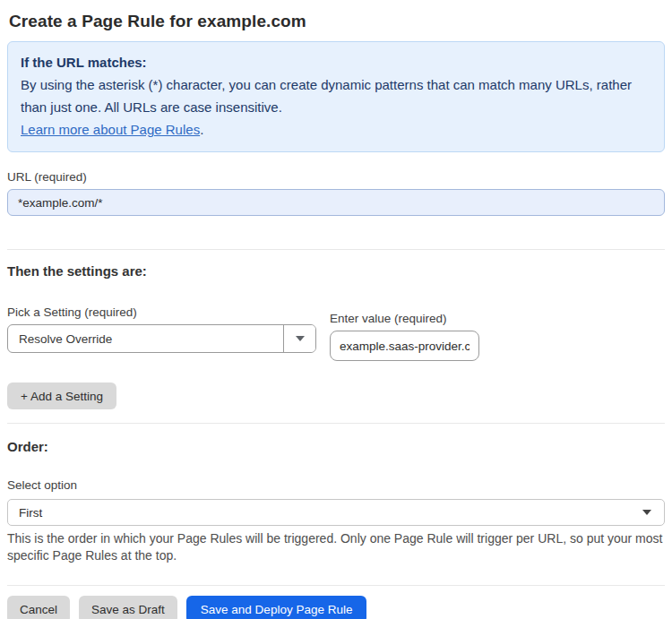 The width and height of the screenshot is (672, 619). What do you see at coordinates (336, 324) in the screenshot?
I see `settings-row: Pick a Setting (required) Resolve Overri…` at bounding box center [336, 324].